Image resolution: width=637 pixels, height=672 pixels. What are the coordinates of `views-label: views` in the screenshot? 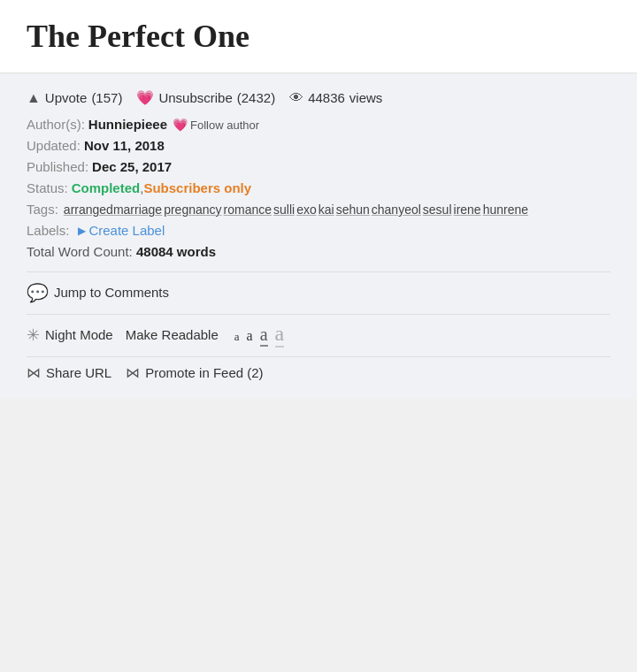 It's located at (366, 97).